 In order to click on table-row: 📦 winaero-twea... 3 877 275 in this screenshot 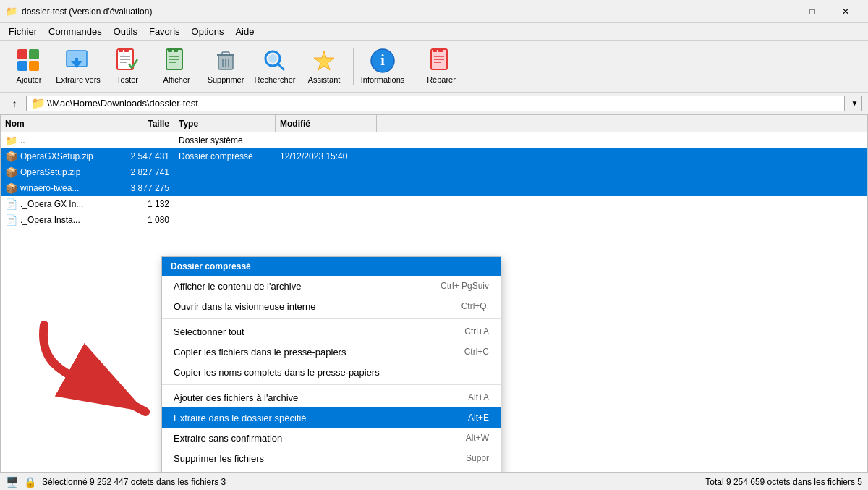, I will do `click(434, 188)`.